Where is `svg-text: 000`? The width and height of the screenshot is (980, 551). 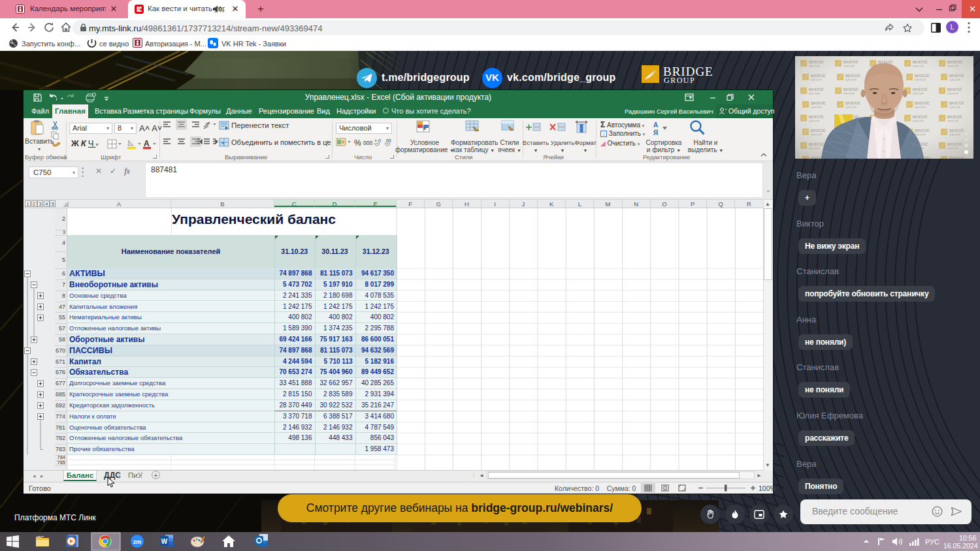
svg-text: 000 is located at coordinates (368, 143).